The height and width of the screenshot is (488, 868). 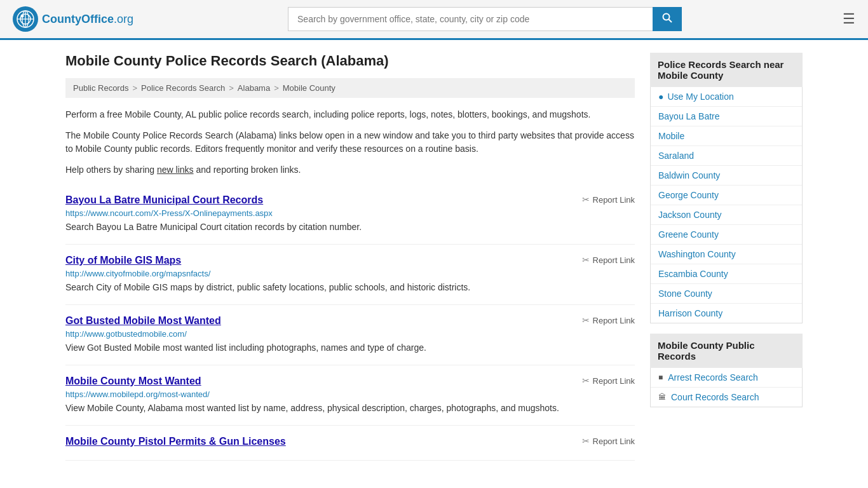 I want to click on breadcrumb-sep-1: >, so click(x=135, y=88).